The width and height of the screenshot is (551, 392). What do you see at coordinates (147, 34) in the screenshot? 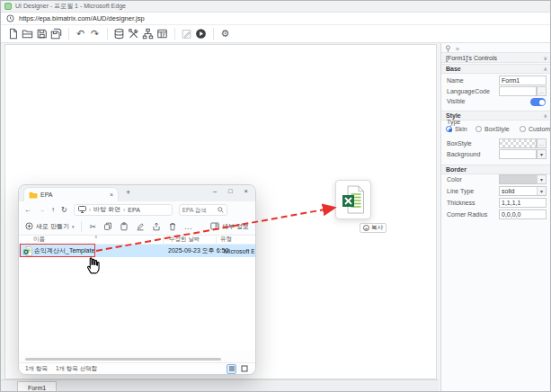
I see `sitemap-icon` at bounding box center [147, 34].